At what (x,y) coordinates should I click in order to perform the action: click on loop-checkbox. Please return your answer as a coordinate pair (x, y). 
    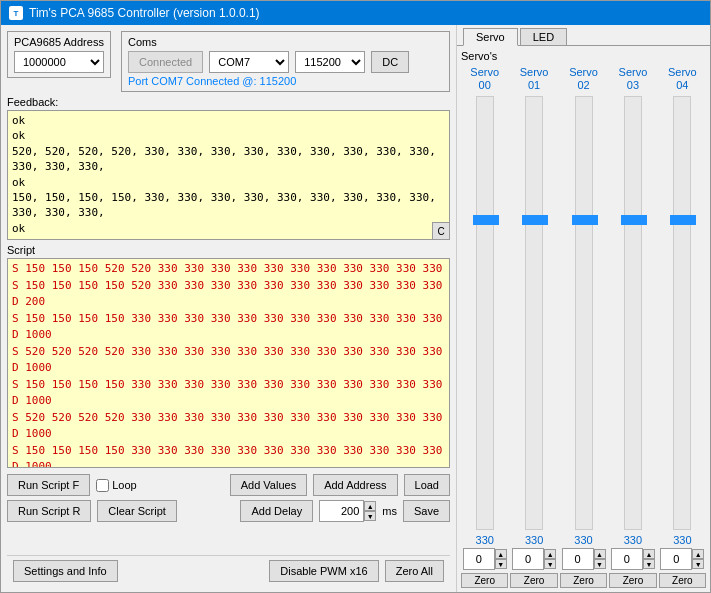
    Looking at the image, I should click on (102, 486).